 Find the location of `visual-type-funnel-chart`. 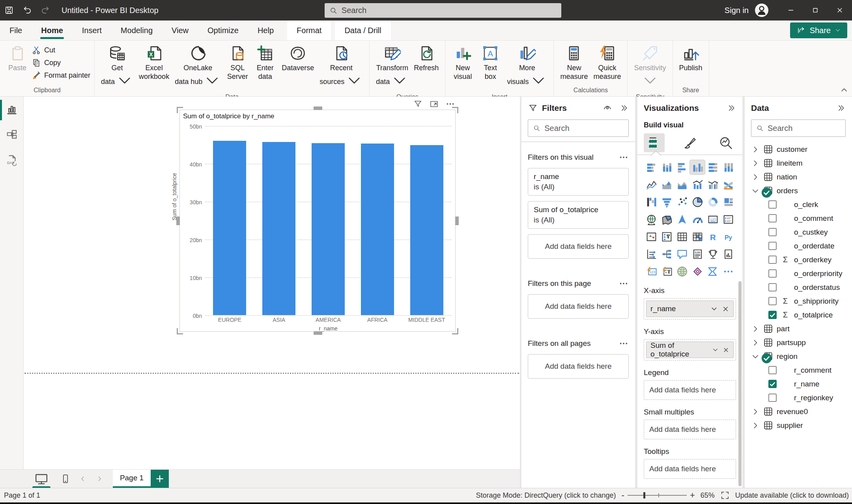

visual-type-funnel-chart is located at coordinates (667, 202).